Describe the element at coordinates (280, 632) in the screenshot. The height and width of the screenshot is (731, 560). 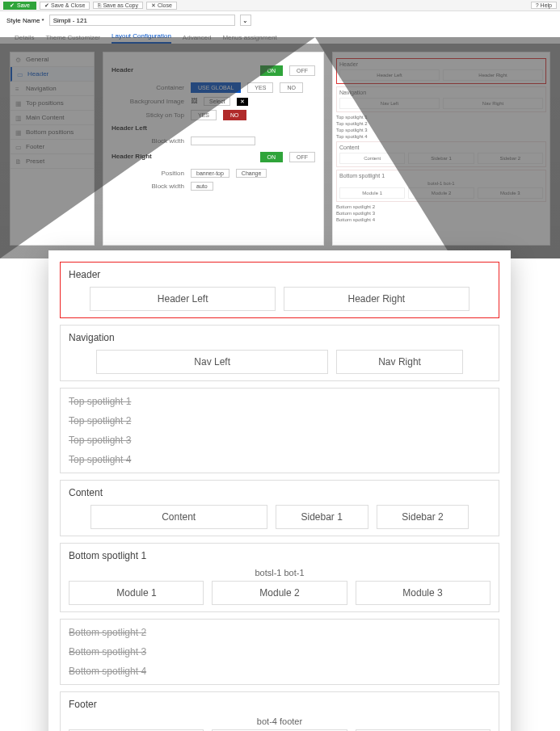
I see `bs2: Bottom spotlight 2` at that location.